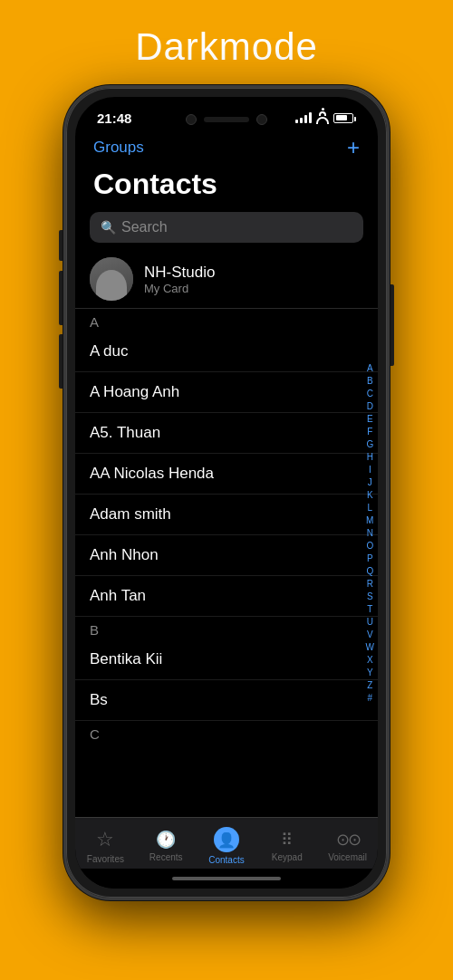 This screenshot has width=453, height=980. Describe the element at coordinates (370, 686) in the screenshot. I see `alpha-z: Z` at that location.